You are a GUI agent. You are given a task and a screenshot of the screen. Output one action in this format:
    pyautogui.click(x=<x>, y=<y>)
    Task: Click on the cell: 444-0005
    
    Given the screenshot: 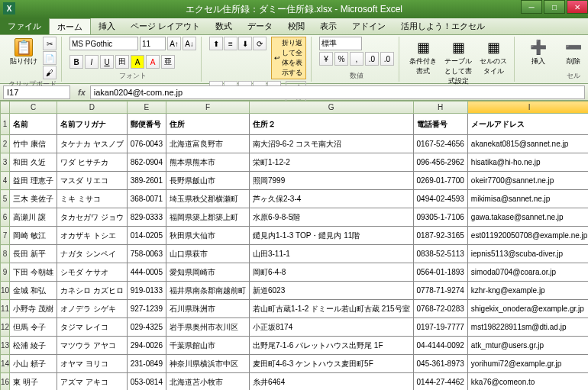 What is the action you would take?
    pyautogui.click(x=147, y=272)
    